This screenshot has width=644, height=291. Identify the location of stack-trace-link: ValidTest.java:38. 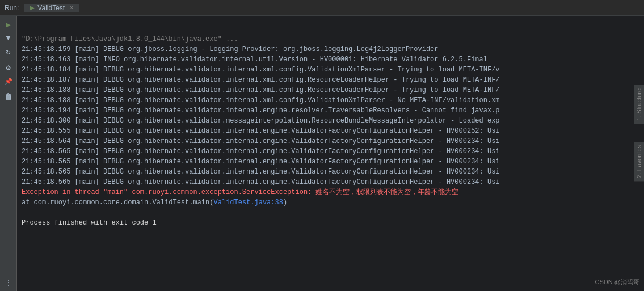
(248, 203).